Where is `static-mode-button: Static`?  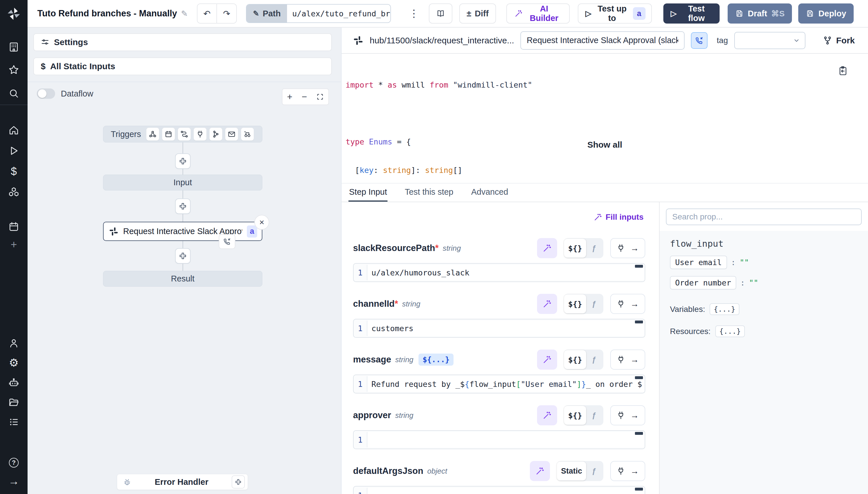
static-mode-button: Static is located at coordinates (572, 471).